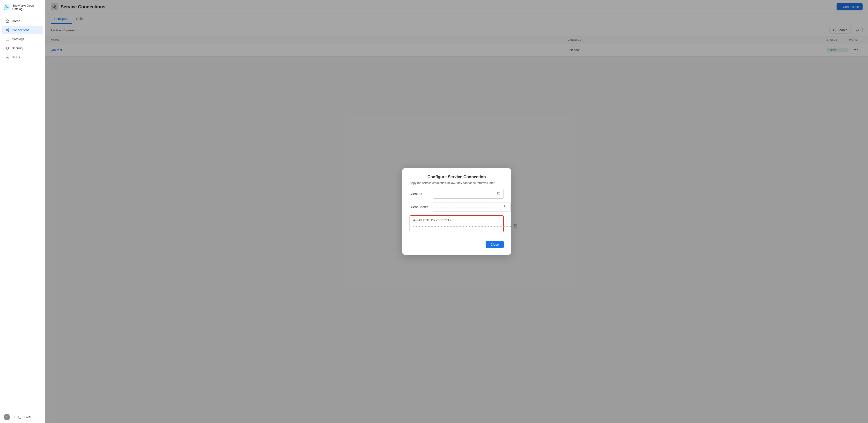 Image resolution: width=868 pixels, height=423 pixels. Describe the element at coordinates (457, 177) in the screenshot. I see `modal-title: Configure Service Connection` at that location.